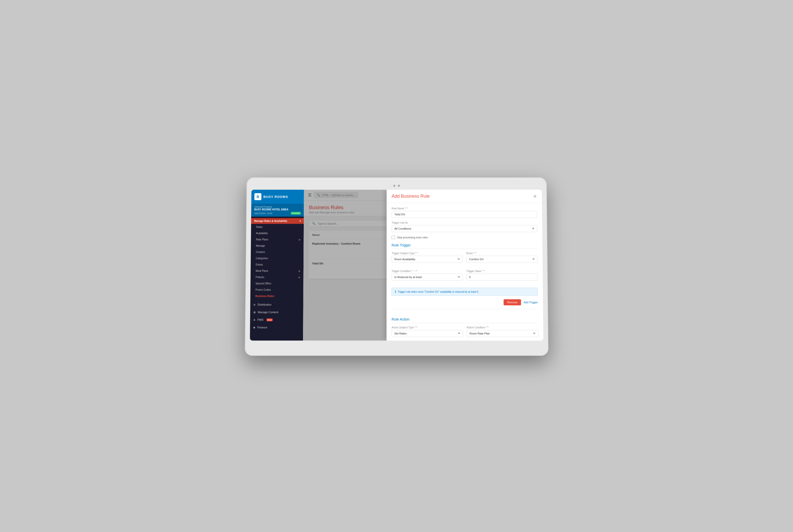  Describe the element at coordinates (502, 333) in the screenshot. I see `action-condition-select: Room Rate Plan` at that location.